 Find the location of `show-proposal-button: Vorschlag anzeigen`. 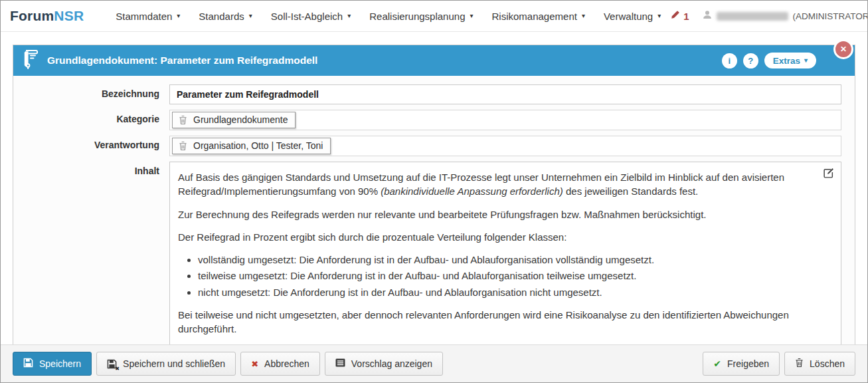

show-proposal-button: Vorschlag anzeigen is located at coordinates (384, 364).